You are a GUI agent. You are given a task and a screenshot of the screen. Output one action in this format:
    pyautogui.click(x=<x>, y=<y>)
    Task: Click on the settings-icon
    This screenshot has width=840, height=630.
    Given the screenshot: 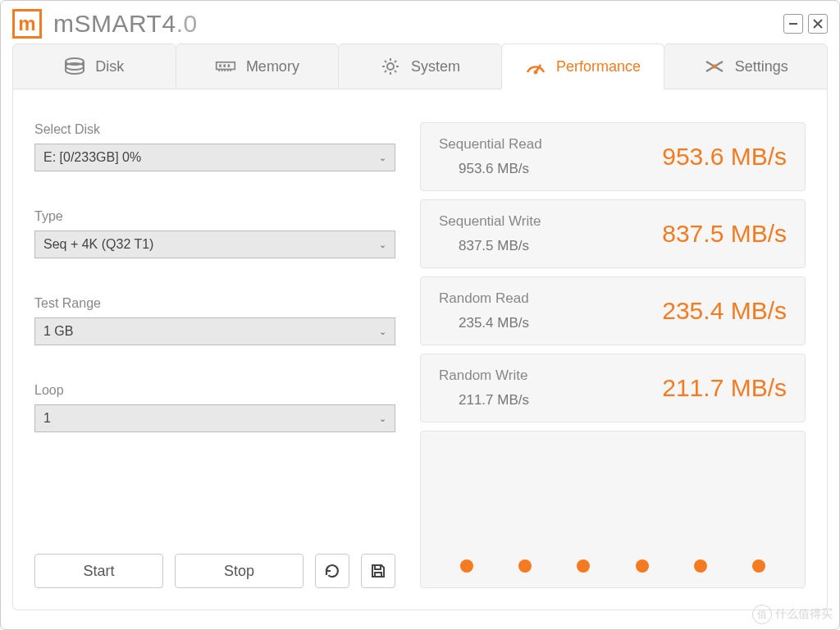 What is the action you would take?
    pyautogui.click(x=714, y=66)
    